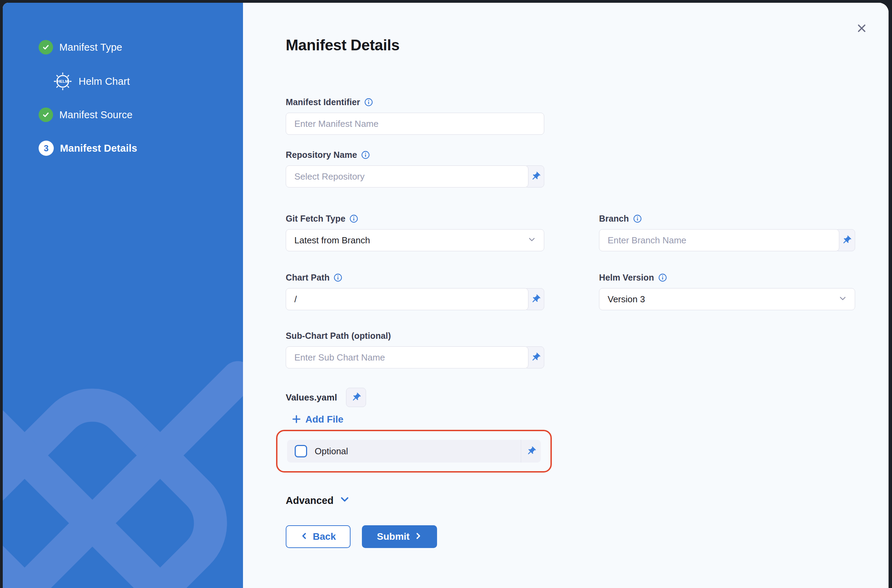 The width and height of the screenshot is (892, 588). Describe the element at coordinates (307, 278) in the screenshot. I see `chart-path-label: Chart Path` at that location.